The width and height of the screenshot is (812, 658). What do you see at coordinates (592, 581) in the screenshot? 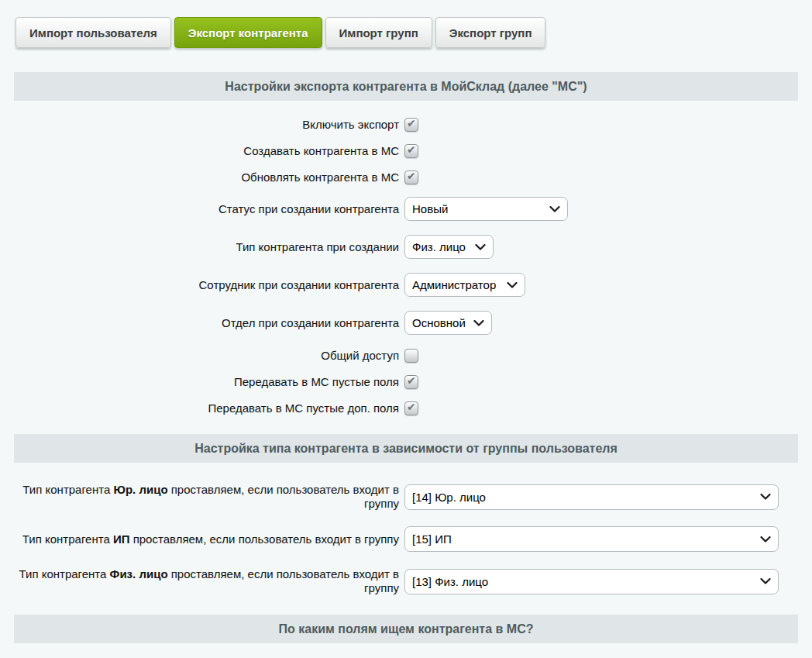
I see `individual-group-select: [13] Физ. лицо` at bounding box center [592, 581].